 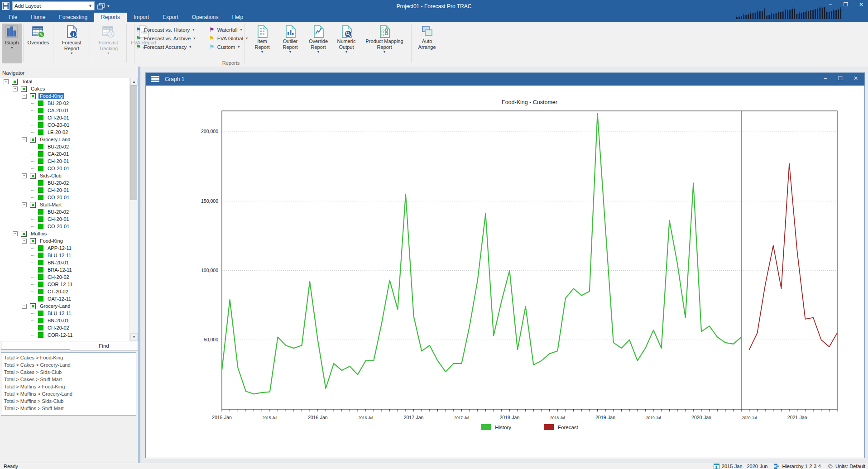 What do you see at coordinates (134, 81) in the screenshot?
I see `scroll-up-icon: ▲` at bounding box center [134, 81].